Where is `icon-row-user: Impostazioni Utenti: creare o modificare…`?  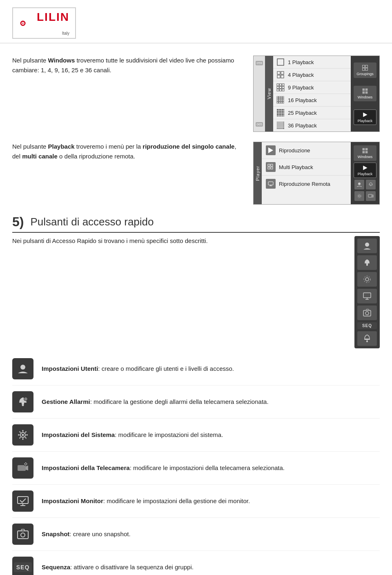
icon-row-user: Impostazioni Utenti: creare o modificare… is located at coordinates (196, 369).